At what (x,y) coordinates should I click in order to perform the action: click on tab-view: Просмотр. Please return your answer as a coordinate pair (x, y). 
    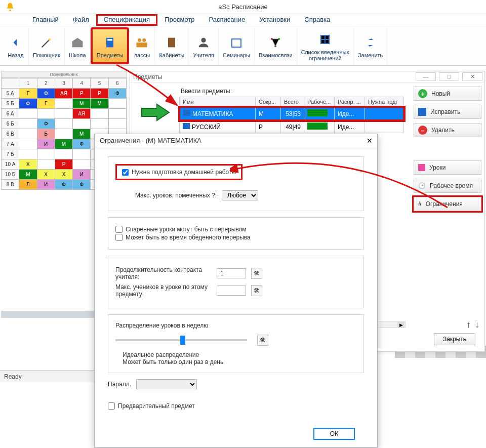
    Looking at the image, I should click on (179, 20).